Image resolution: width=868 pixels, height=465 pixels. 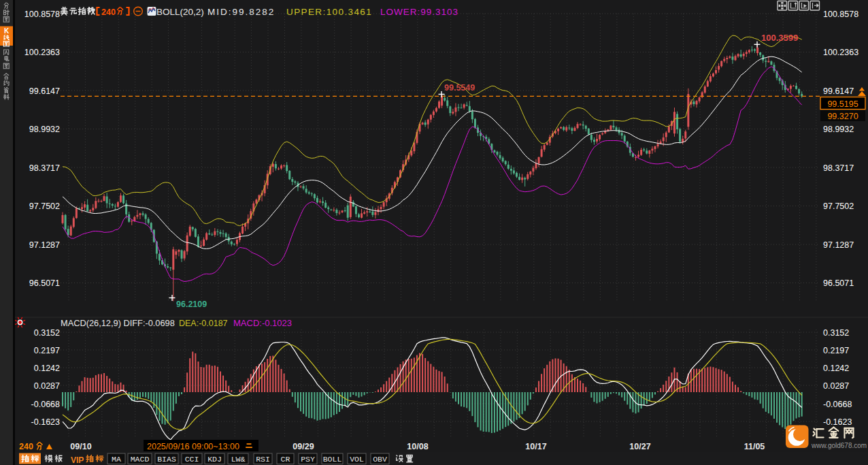 What do you see at coordinates (263, 459) in the screenshot?
I see `svg-text: RSI` at bounding box center [263, 459].